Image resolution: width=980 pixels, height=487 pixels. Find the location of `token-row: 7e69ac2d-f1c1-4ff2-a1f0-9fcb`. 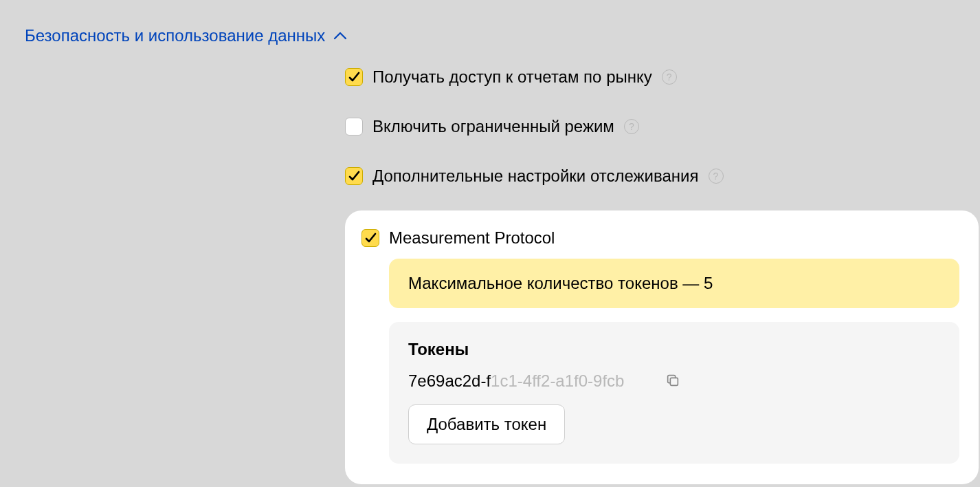

token-row: 7e69ac2d-f1c1-4ff2-a1f0-9fcb is located at coordinates (674, 381).